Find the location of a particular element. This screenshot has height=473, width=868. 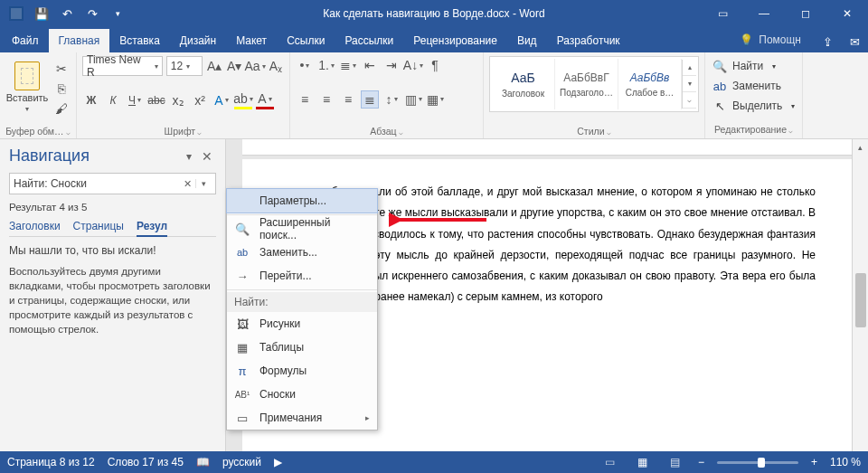

nav-close-icon: ✕ is located at coordinates (207, 156).